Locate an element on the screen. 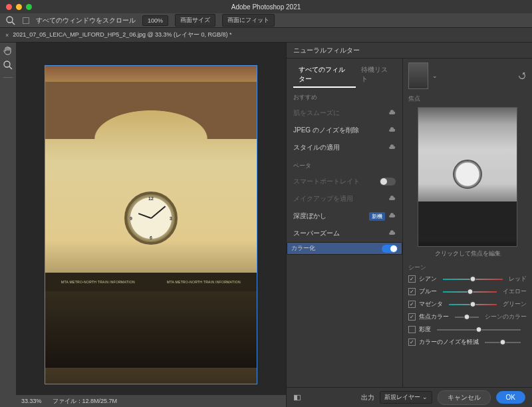  slider-row: ✓ カラーのノイズを軽減 is located at coordinates (467, 342).